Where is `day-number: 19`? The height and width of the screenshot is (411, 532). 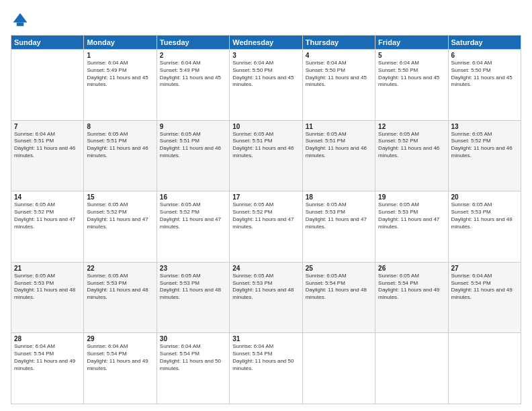
day-number: 19 is located at coordinates (411, 197).